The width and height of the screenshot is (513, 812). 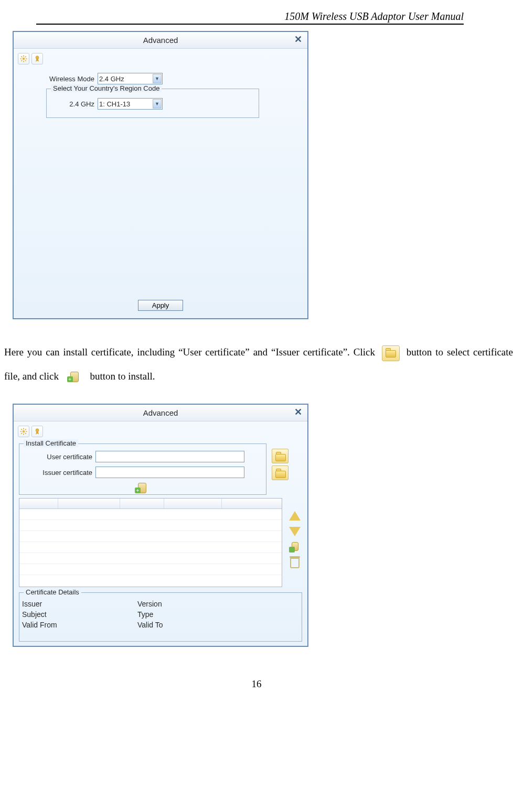 I want to click on region-band-label: 2.4 GHz, so click(x=77, y=104).